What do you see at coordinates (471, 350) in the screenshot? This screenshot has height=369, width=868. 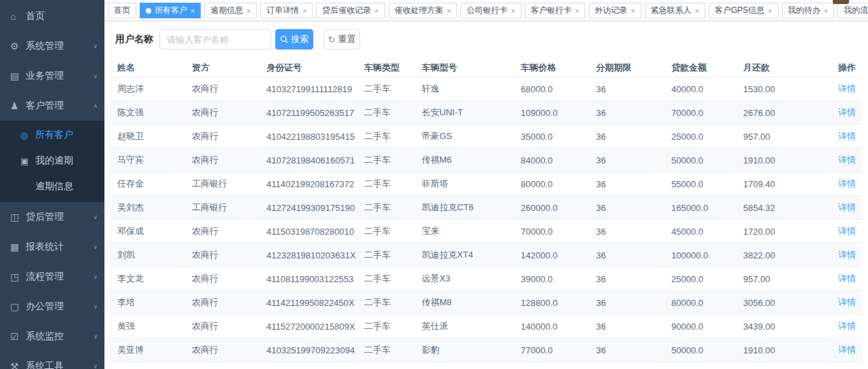 I see `table-cell: 影豹` at bounding box center [471, 350].